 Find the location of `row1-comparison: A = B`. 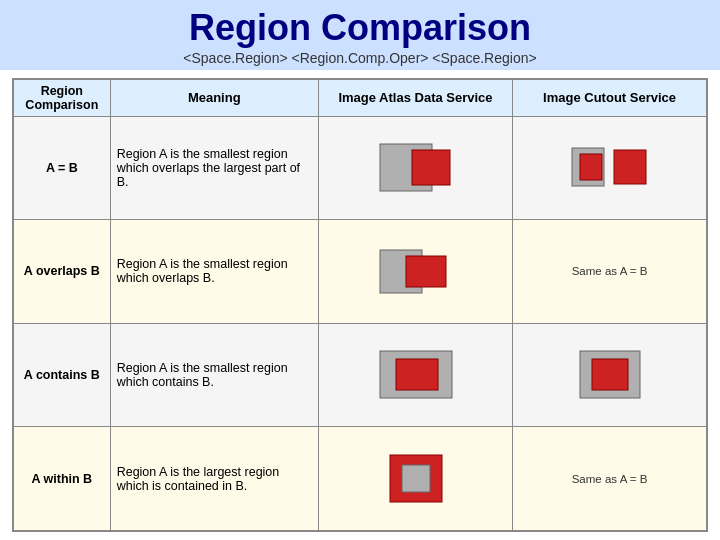

row1-comparison: A = B is located at coordinates (62, 168).